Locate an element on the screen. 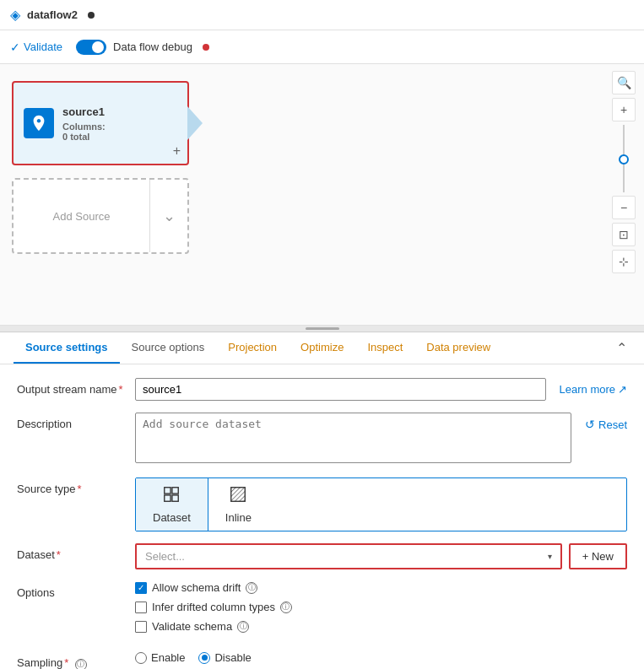  tab-optimize: Optimize is located at coordinates (322, 348).